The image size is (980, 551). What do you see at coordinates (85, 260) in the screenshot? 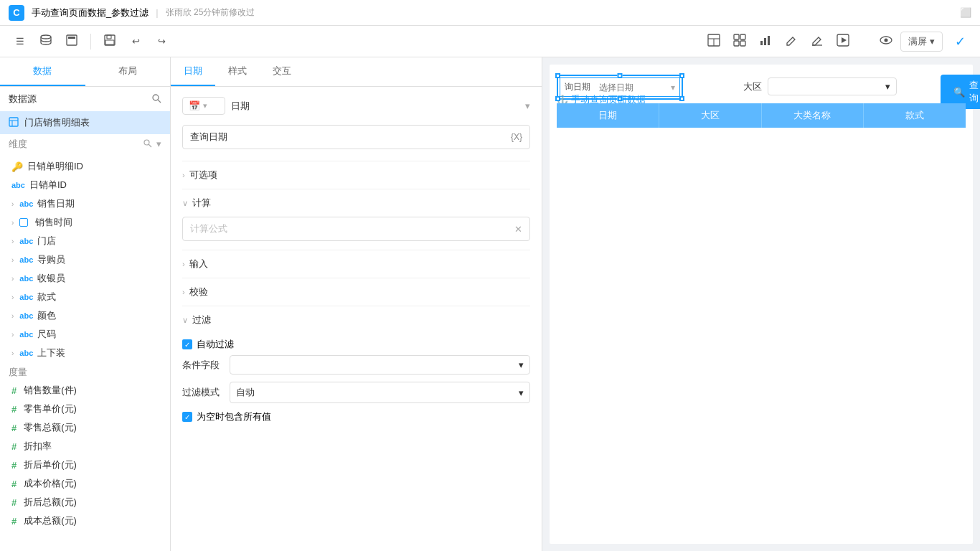
I see `dim-item-5: › abc 导购员` at bounding box center [85, 260].